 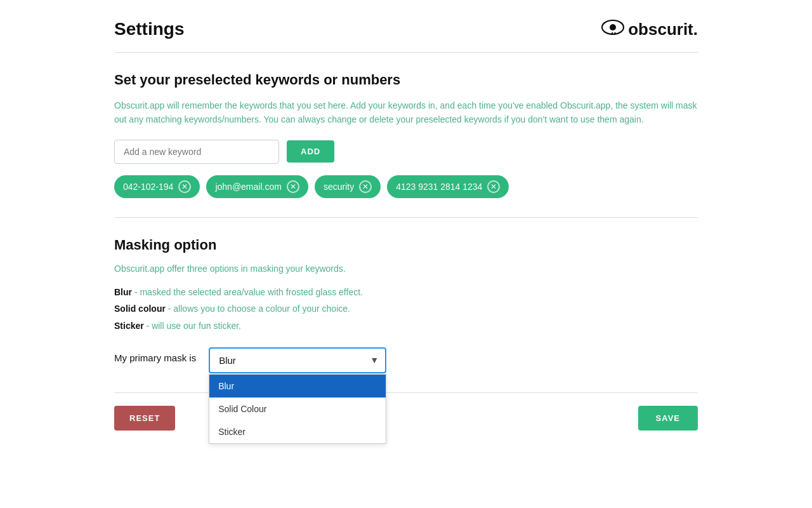 What do you see at coordinates (406, 187) in the screenshot?
I see `tags-row: 042-102-194 ✕ john@email.com ✕ security …` at bounding box center [406, 187].